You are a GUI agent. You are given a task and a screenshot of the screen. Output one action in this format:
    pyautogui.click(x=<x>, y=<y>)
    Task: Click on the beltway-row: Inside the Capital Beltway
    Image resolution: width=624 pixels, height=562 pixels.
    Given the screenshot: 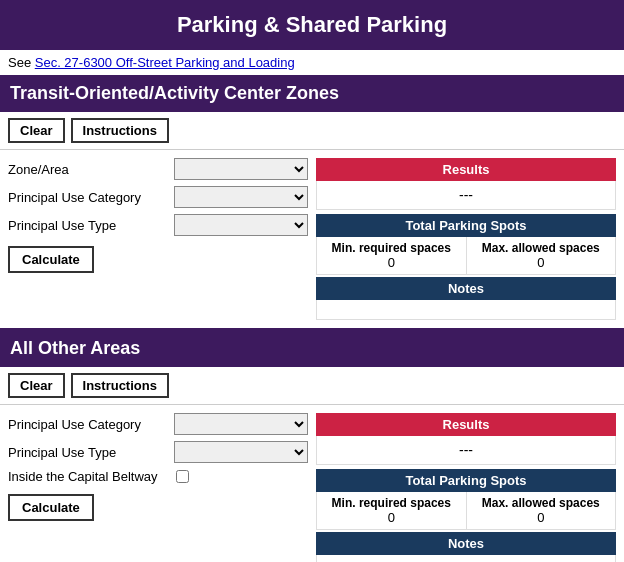 What is the action you would take?
    pyautogui.click(x=158, y=476)
    